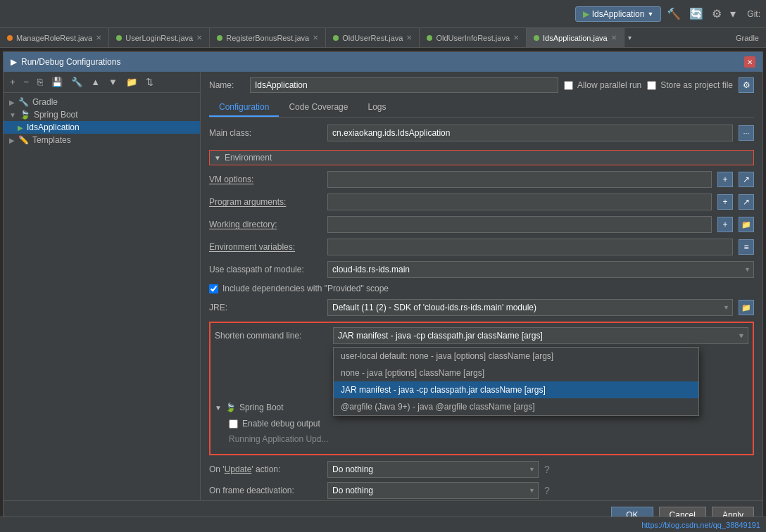  I want to click on store-project-checkbox, so click(652, 86).